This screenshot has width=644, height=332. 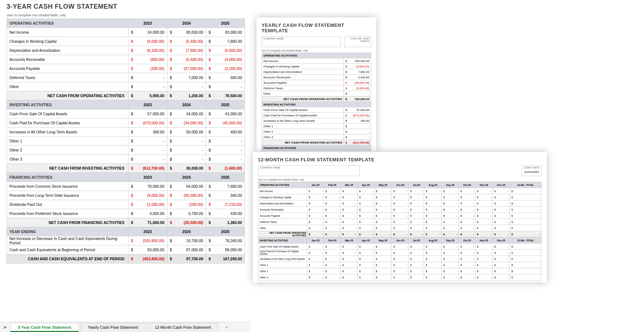 I want to click on amount-cell: $34,000.00, so click(x=186, y=114).